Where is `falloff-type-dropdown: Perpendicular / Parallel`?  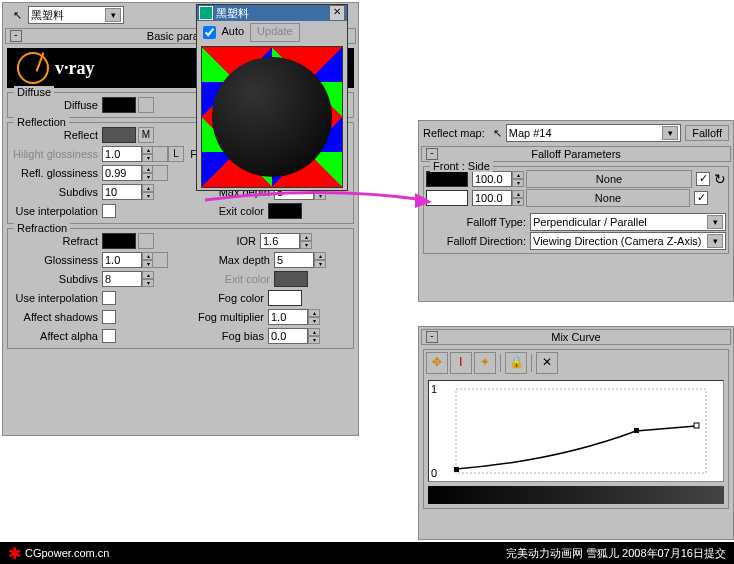
falloff-type-dropdown: Perpendicular / Parallel is located at coordinates (628, 222).